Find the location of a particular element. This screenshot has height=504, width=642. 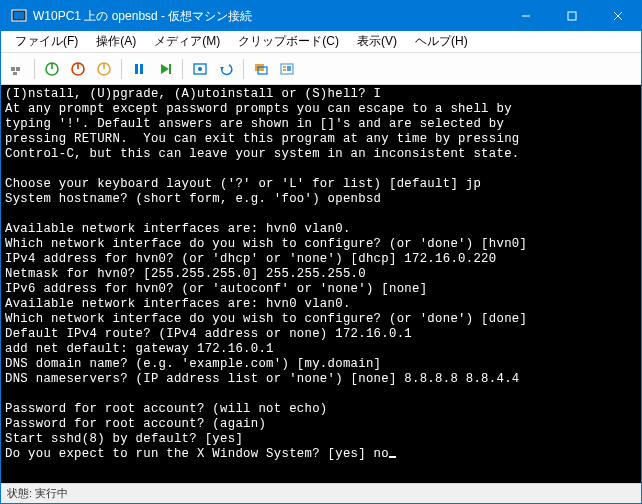

app-icon is located at coordinates (19, 16).